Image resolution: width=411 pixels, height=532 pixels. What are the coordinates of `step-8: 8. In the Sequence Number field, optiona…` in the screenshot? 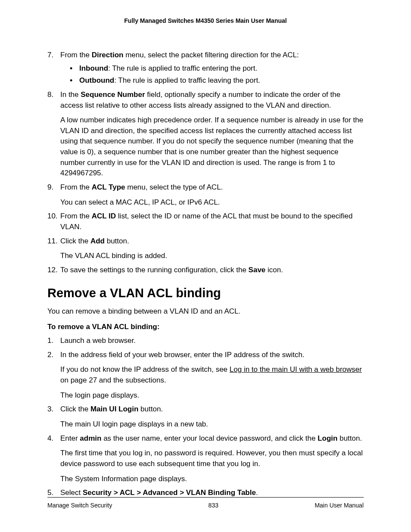 It's located at (206, 134).